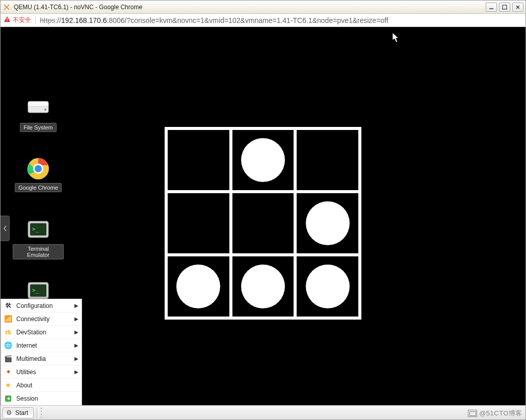  I want to click on chrome-icon, so click(38, 169).